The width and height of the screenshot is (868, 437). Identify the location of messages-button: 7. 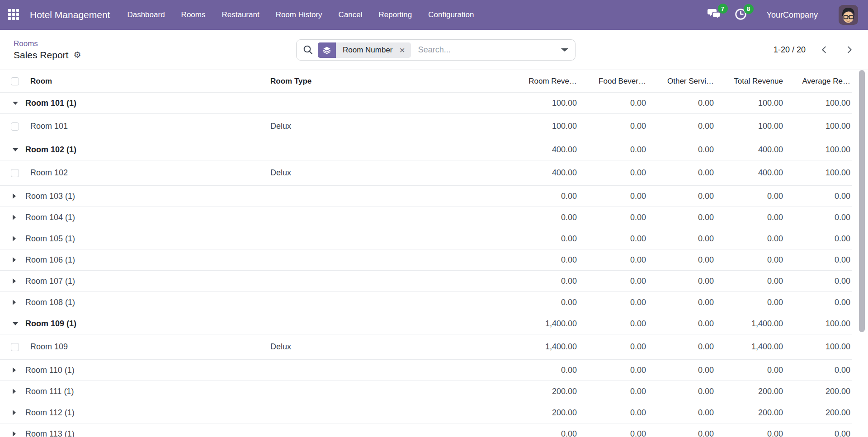
(714, 15).